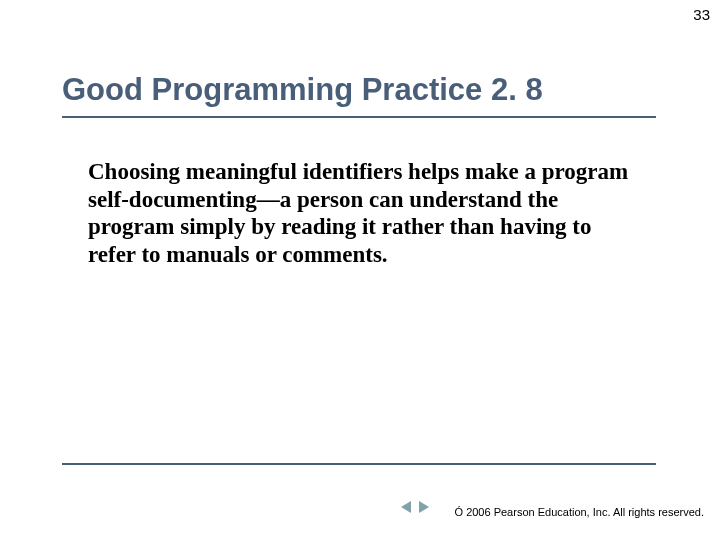 This screenshot has width=720, height=540. I want to click on next-slide-button, so click(424, 507).